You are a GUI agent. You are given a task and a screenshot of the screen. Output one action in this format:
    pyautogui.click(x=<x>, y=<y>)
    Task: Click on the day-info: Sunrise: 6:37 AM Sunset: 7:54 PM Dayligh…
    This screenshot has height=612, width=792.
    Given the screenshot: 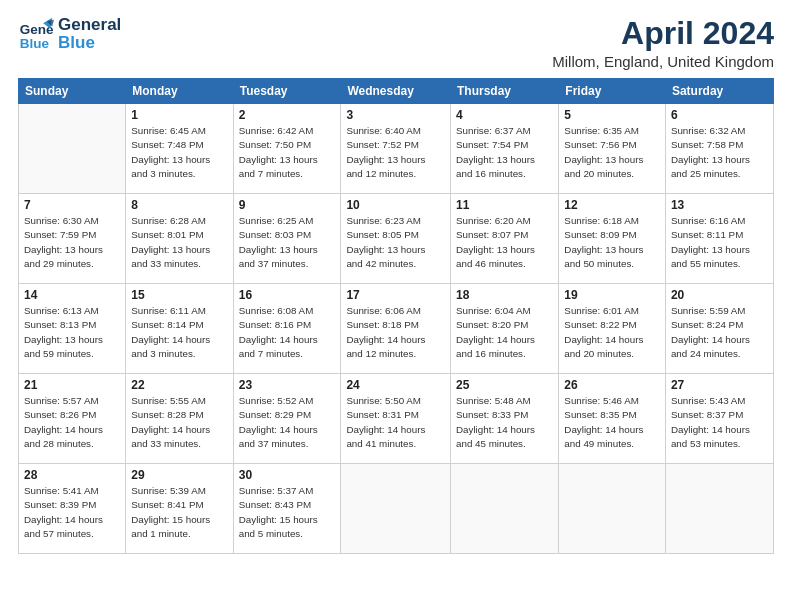 What is the action you would take?
    pyautogui.click(x=504, y=152)
    